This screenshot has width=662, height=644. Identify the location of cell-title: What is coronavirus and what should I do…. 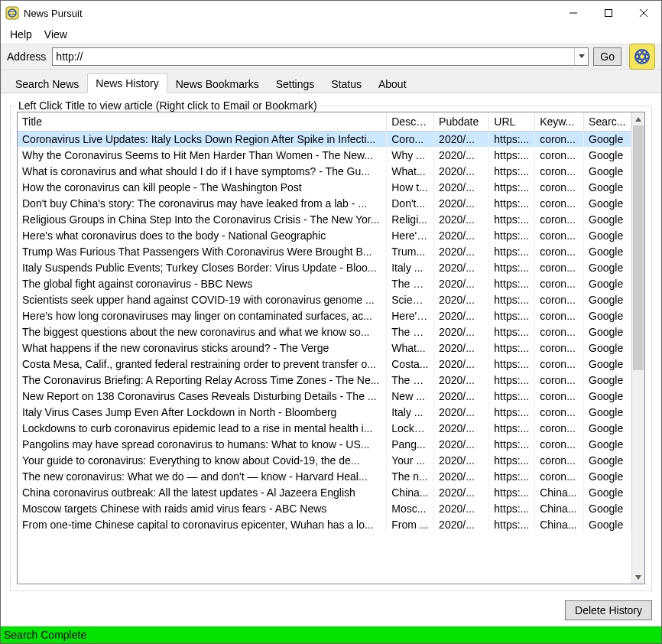
(202, 171).